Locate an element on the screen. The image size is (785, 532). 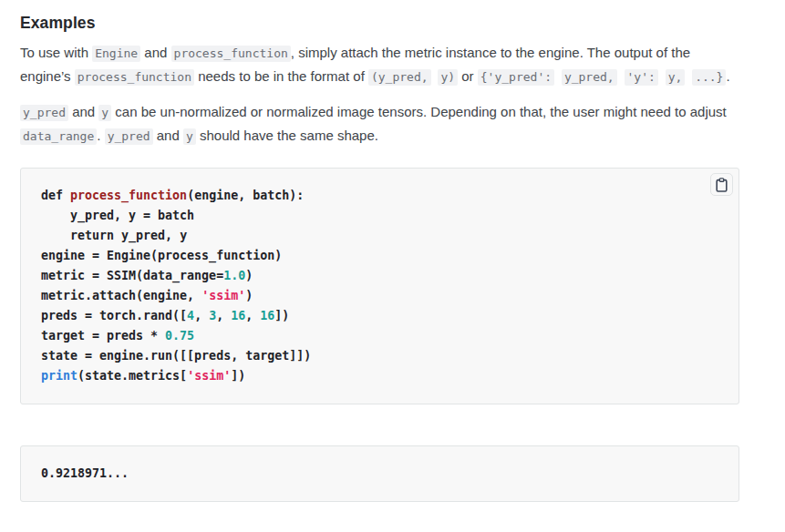
inline-code: {'y_pred': y_pred, 'y': y, ...} is located at coordinates (602, 77).